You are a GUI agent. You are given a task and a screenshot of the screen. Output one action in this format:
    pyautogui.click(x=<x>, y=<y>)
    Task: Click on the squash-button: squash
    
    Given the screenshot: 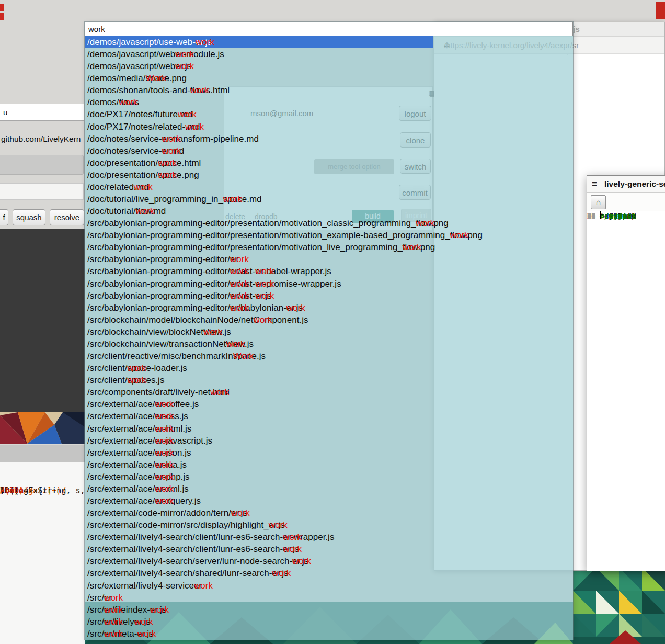 What is the action you would take?
    pyautogui.click(x=29, y=218)
    